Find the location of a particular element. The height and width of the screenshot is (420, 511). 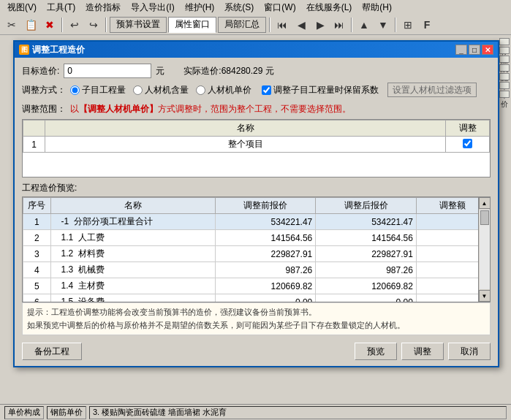

radio-sub-quantity: 子目工程量 is located at coordinates (98, 91).